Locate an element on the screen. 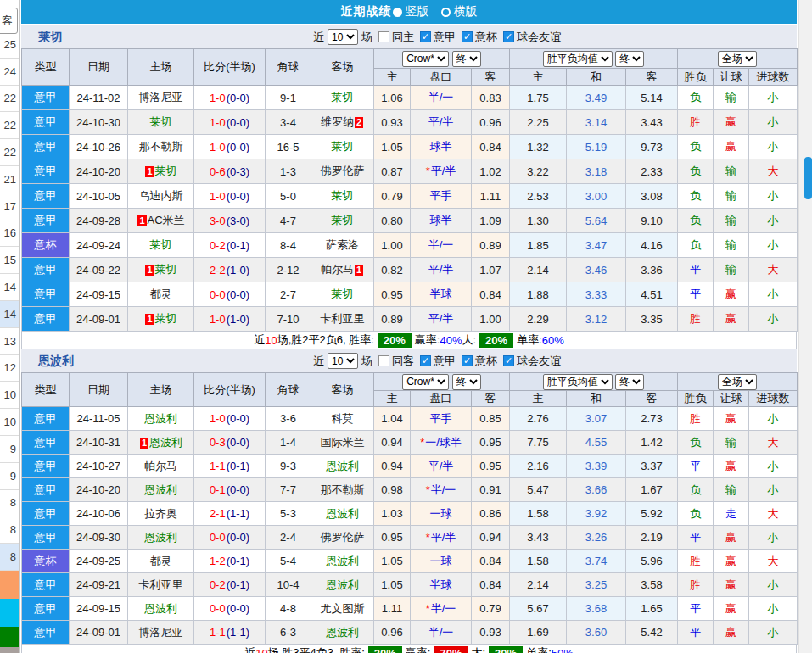 This screenshot has width=812, height=653. away-team-name: 科莫 is located at coordinates (343, 419).